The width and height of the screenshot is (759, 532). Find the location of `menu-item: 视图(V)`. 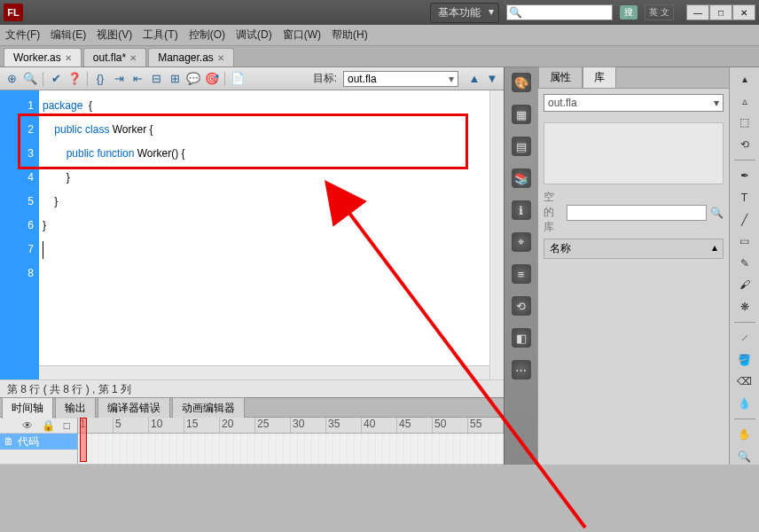

menu-item: 视图(V) is located at coordinates (114, 35).